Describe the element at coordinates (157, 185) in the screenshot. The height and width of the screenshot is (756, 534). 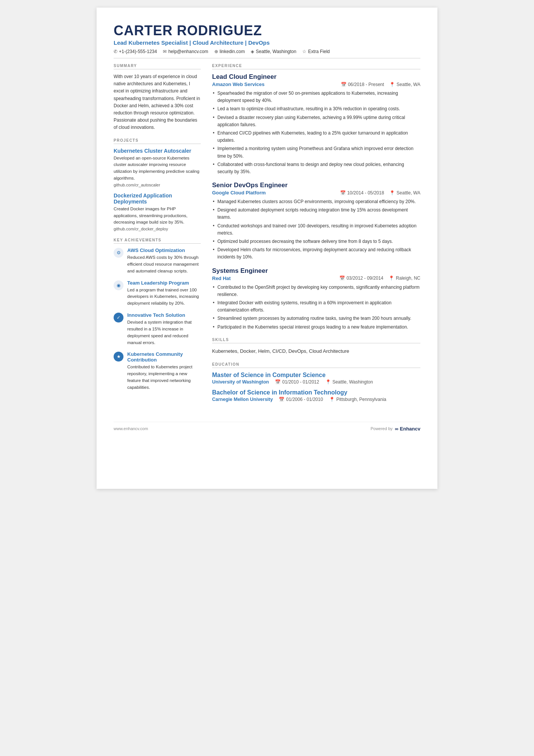
I see `project-link-1: github.com/cr_autoscaler` at that location.